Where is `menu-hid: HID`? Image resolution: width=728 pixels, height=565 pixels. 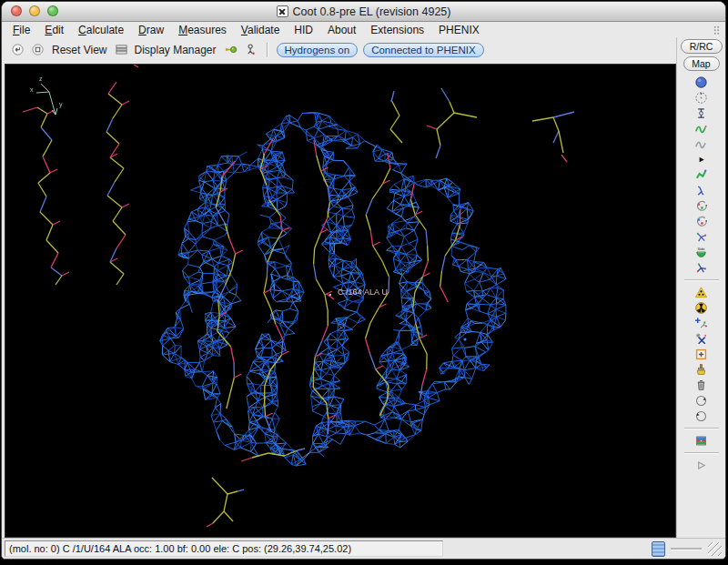
menu-hid: HID is located at coordinates (304, 30).